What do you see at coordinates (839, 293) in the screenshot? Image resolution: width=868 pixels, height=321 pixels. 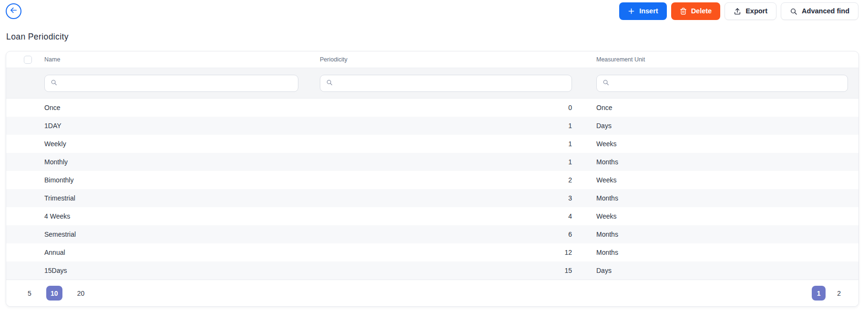 I see `page-2: 2` at bounding box center [839, 293].